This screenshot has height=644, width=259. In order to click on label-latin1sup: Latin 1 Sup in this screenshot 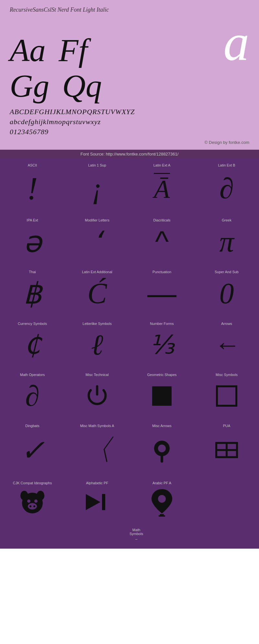, I will do `click(97, 165)`.